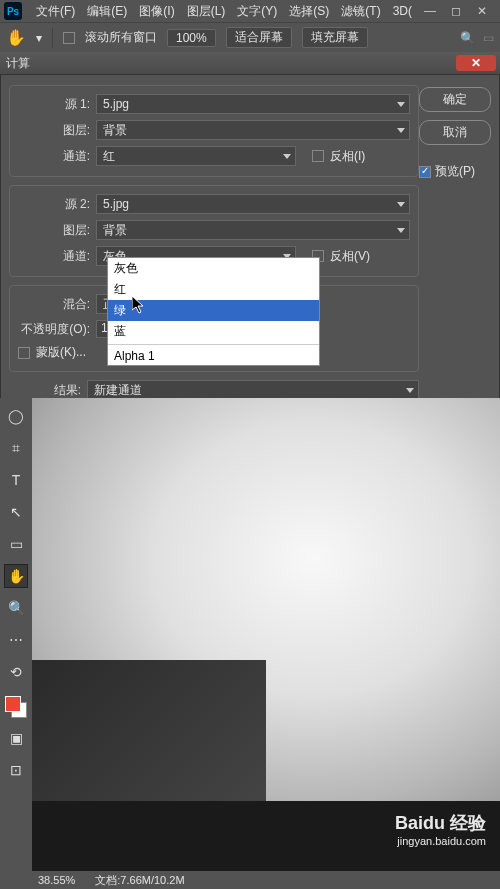 The image size is (500, 889). What do you see at coordinates (318, 156) in the screenshot?
I see `invert1-checkbox` at bounding box center [318, 156].